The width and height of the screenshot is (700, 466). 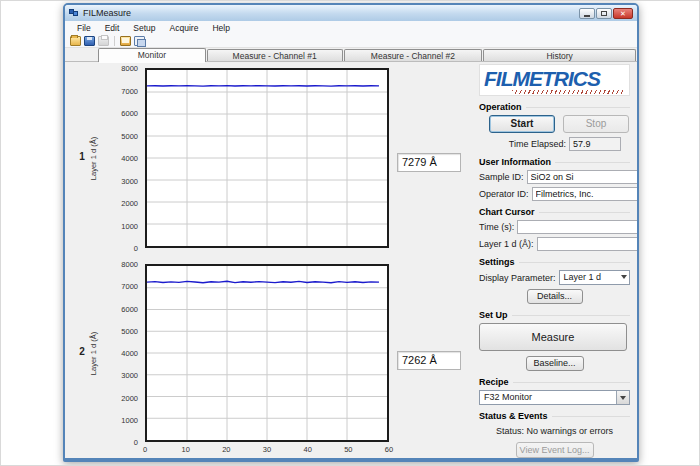 What do you see at coordinates (554, 107) in the screenshot?
I see `operation-header: Operation` at bounding box center [554, 107].